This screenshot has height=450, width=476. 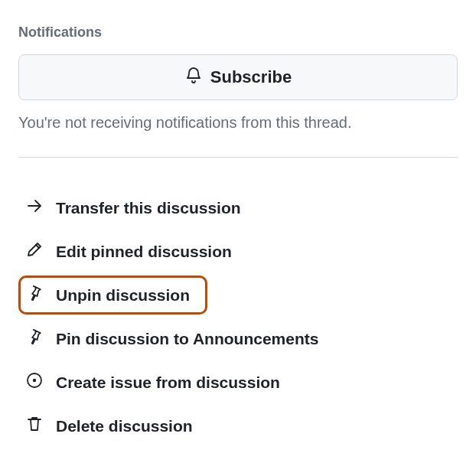 I want to click on notifications-heading: Notifications, so click(x=238, y=32).